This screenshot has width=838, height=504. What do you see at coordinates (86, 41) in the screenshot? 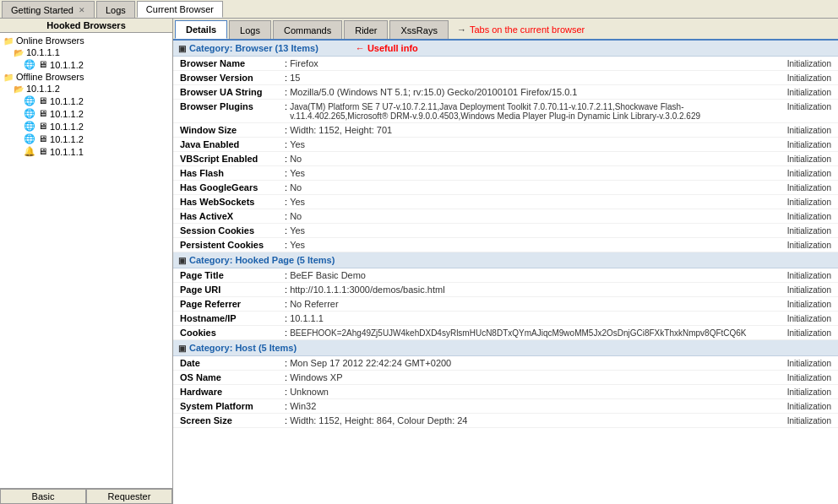
I see `sidebar-item-online-browsers: 📁 Online Browsers` at bounding box center [86, 41].